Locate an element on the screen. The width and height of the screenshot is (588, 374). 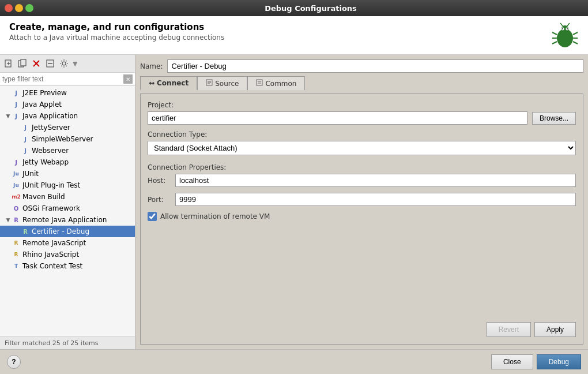
osgi-label: OSGi Framework is located at coordinates (51, 208).